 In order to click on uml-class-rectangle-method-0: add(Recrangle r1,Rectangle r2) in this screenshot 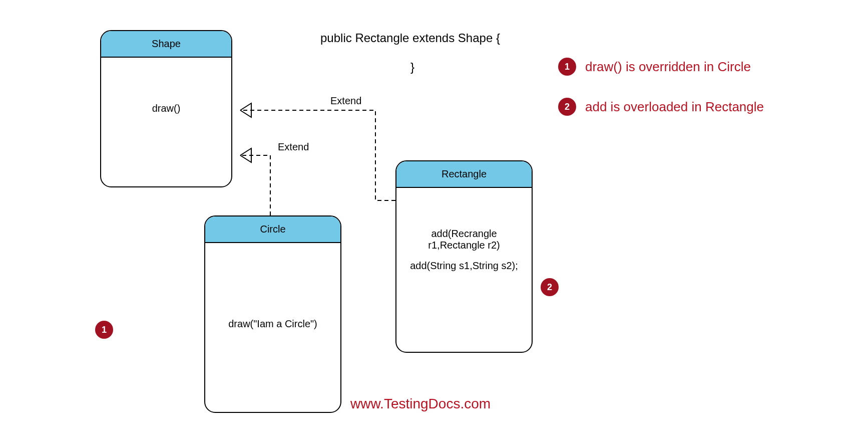, I will do `click(464, 240)`.